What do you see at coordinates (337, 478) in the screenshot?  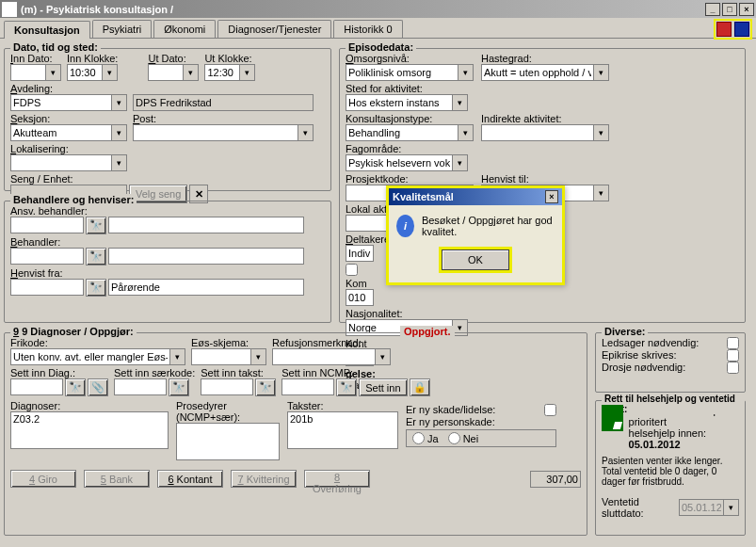 I see `btn-overforing: 8 Overføring` at bounding box center [337, 478].